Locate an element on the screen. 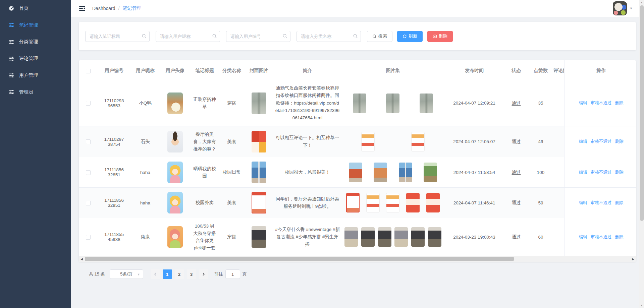  sidebar-item-notes: 笔记管理 is located at coordinates (36, 25).